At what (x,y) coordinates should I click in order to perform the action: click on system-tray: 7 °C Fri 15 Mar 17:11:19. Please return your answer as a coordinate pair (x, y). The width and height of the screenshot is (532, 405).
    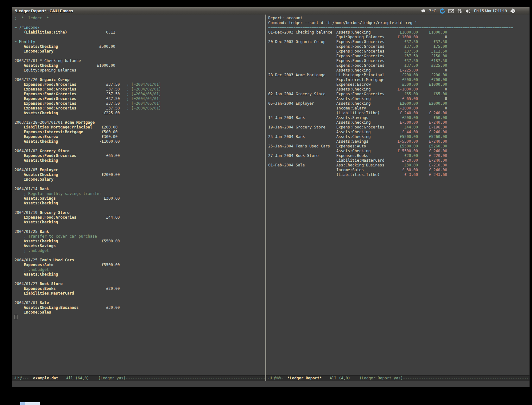
    Looking at the image, I should click on (475, 11).